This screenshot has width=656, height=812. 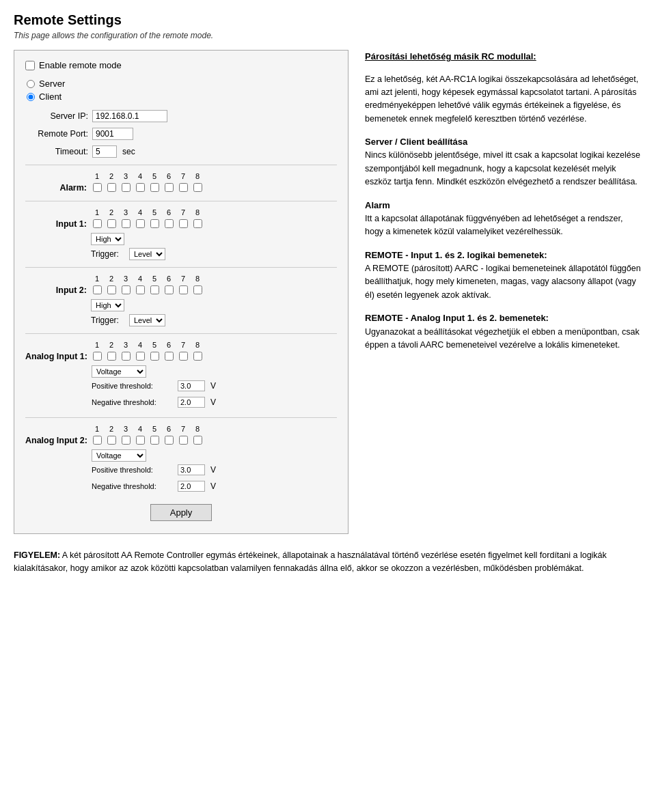 I want to click on analog1-type-select: Voltage Current, so click(x=119, y=372).